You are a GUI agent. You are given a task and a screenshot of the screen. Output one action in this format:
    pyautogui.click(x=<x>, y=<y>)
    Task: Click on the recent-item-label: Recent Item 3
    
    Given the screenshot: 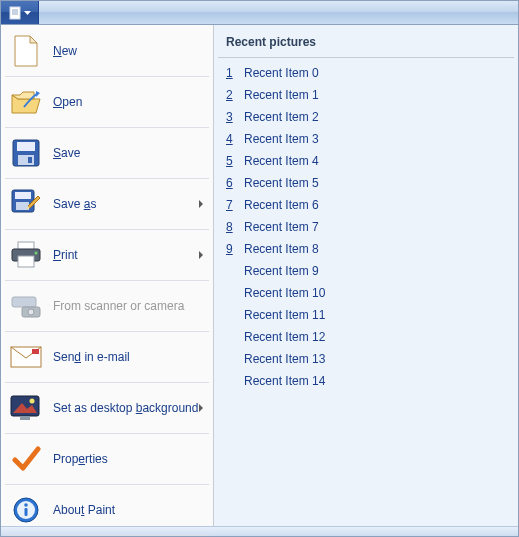 What is the action you would take?
    pyautogui.click(x=375, y=139)
    